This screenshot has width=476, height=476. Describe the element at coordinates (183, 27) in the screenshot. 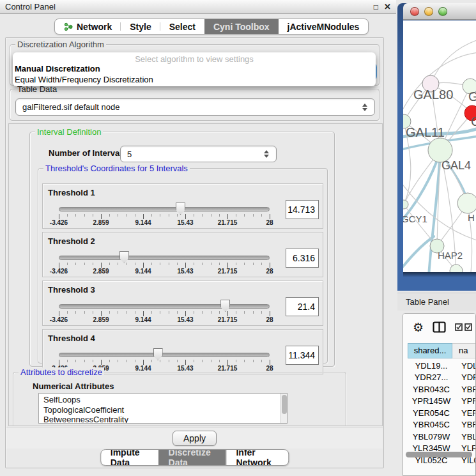

I see `top-tab-select: Select` at that location.